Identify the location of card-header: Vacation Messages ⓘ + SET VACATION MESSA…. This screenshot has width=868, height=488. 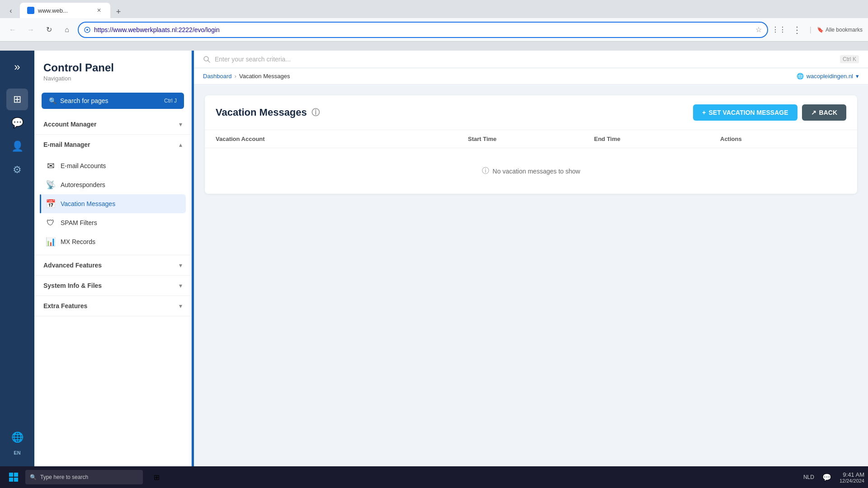
(531, 113).